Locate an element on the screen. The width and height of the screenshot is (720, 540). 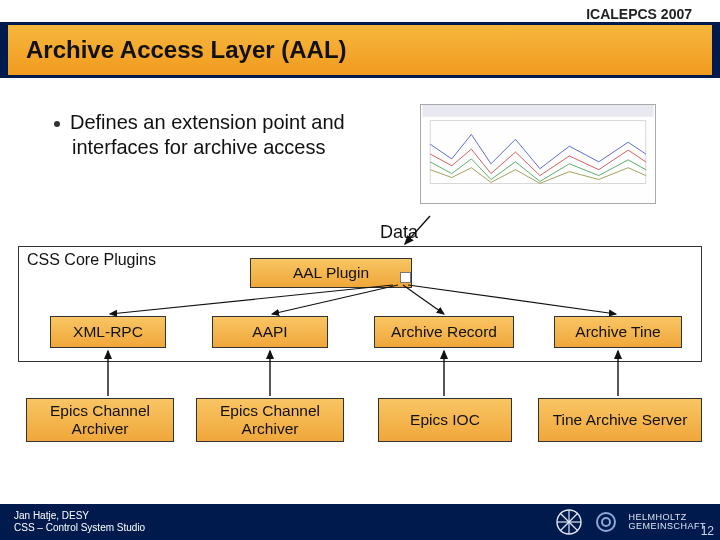
archive-record-label: Archive Record is located at coordinates (444, 332).